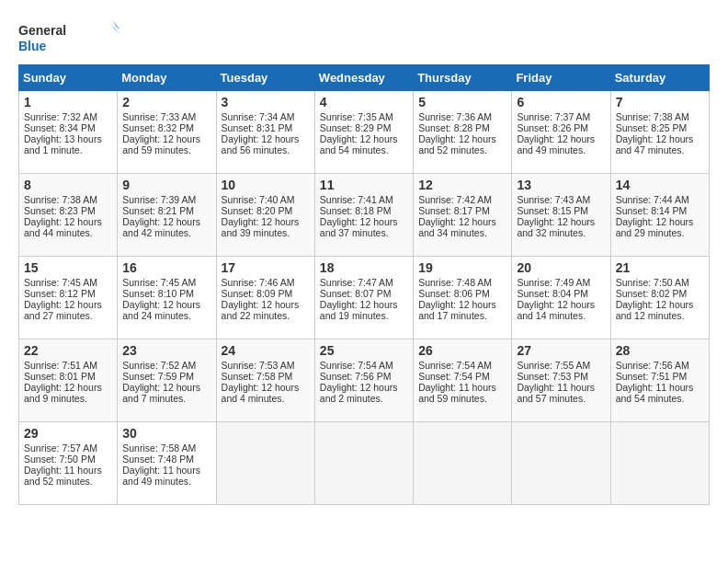  Describe the element at coordinates (463, 215) in the screenshot. I see `calendar-cell: 12Sunrise: 7:42 AMSunset: 8:17 PMDayligh…` at that location.